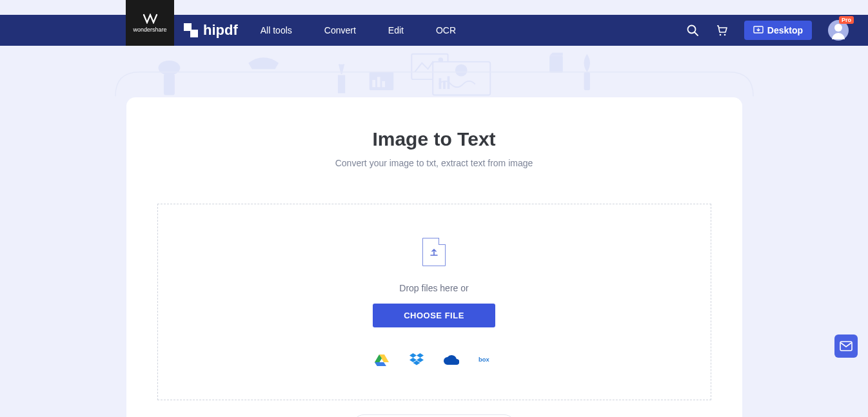 Image resolution: width=868 pixels, height=417 pixels. I want to click on avatar: Pro, so click(838, 30).